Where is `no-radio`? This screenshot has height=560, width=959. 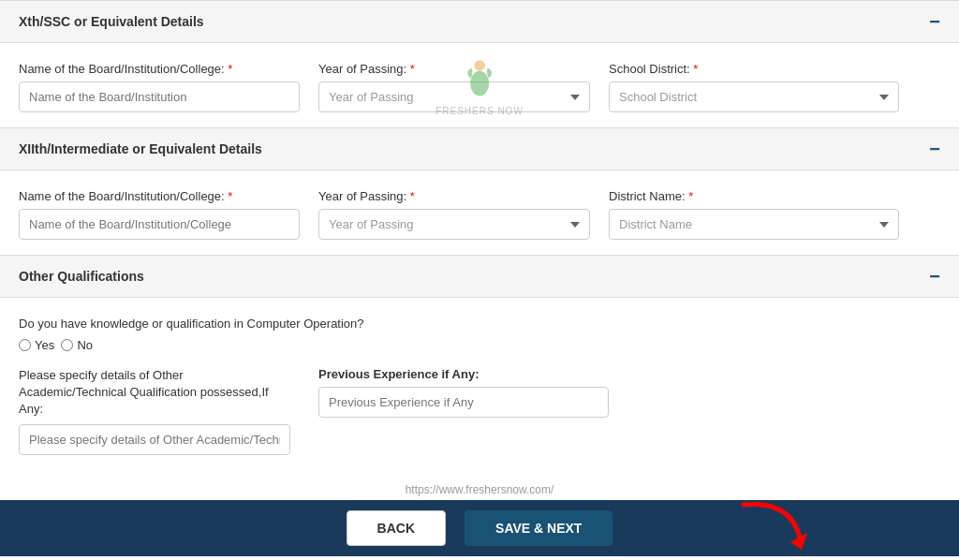 no-radio is located at coordinates (67, 345).